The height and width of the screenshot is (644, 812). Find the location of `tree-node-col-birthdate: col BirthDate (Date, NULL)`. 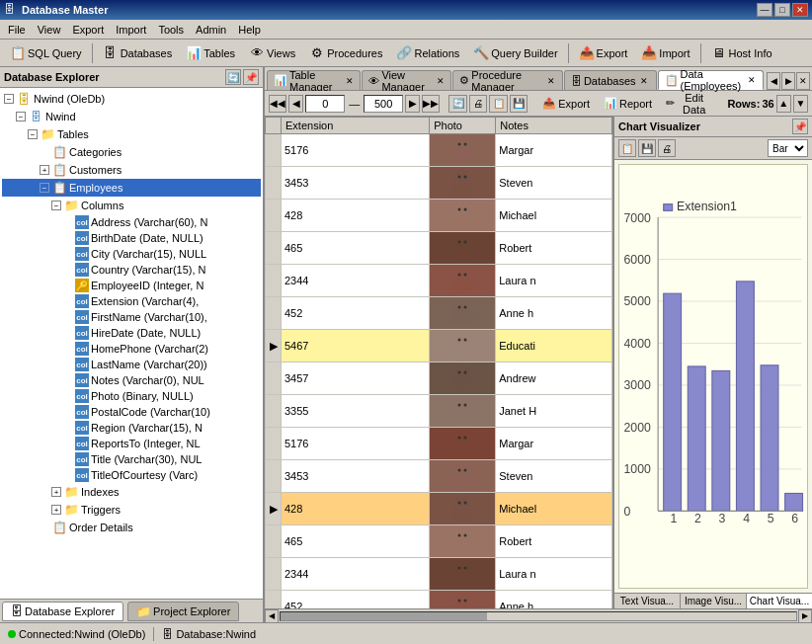

tree-node-col-birthdate: col BirthDate (Date, NULL) is located at coordinates (131, 238).